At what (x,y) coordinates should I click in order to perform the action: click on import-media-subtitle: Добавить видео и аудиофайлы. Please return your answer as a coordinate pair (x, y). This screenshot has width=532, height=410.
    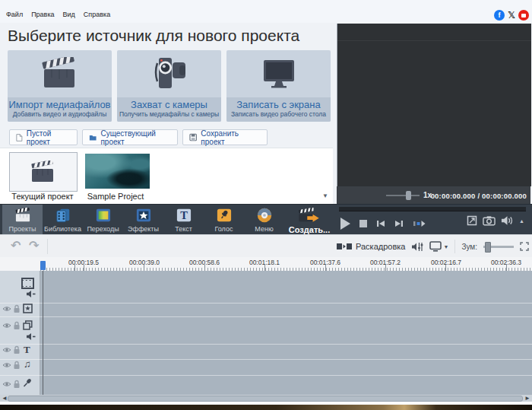
    Looking at the image, I should click on (59, 114).